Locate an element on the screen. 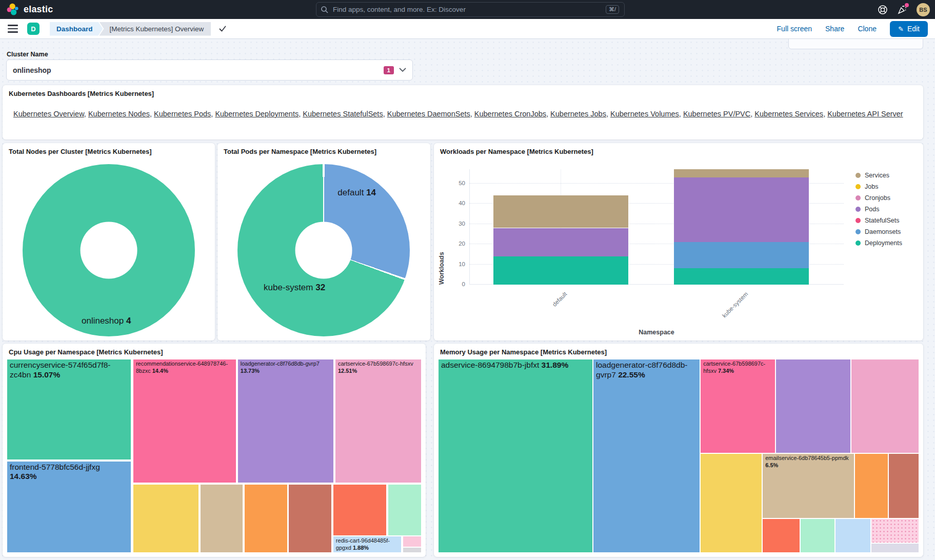  header-actions: BS is located at coordinates (904, 9).